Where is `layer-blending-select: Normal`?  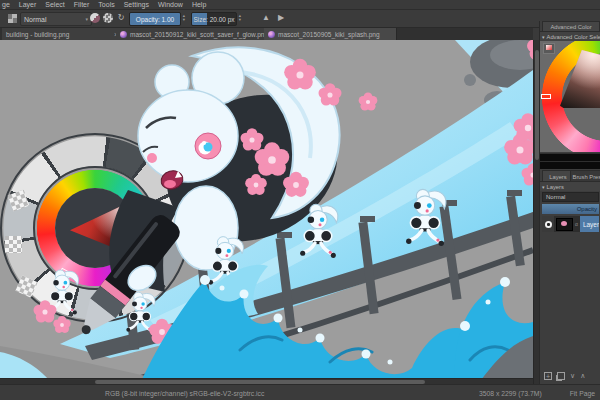
layer-blending-select: Normal is located at coordinates (570, 197).